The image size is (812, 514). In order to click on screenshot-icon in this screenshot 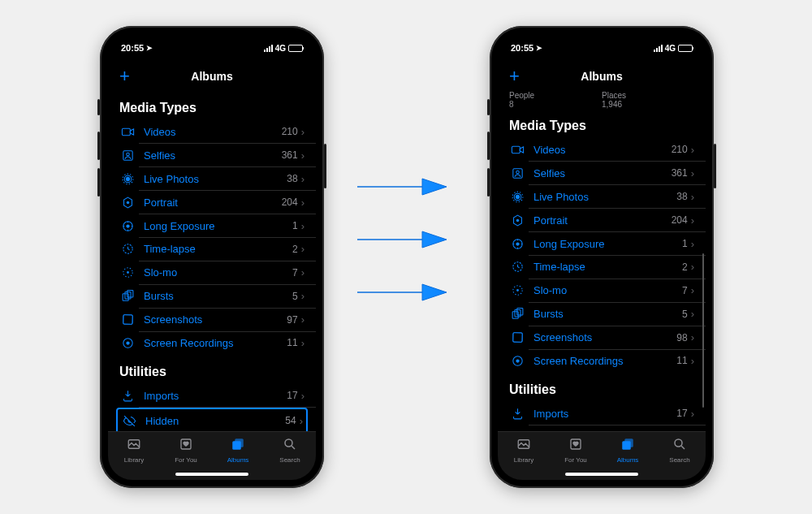, I will do `click(517, 338)`.